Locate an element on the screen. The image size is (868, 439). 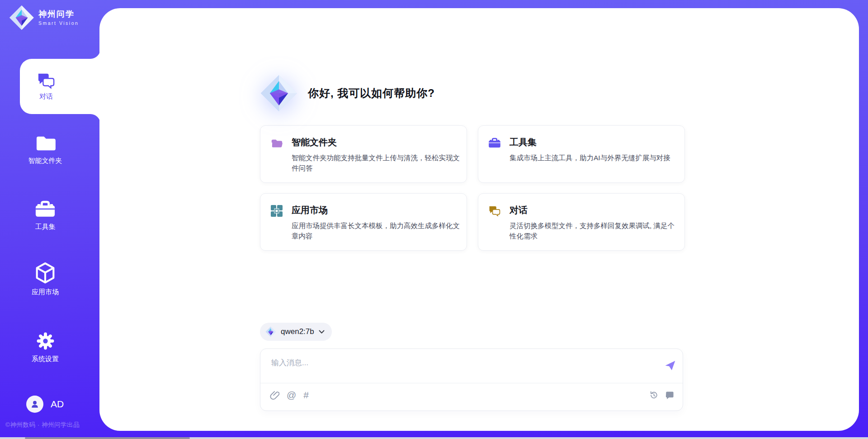
message-input is located at coordinates (461, 368).